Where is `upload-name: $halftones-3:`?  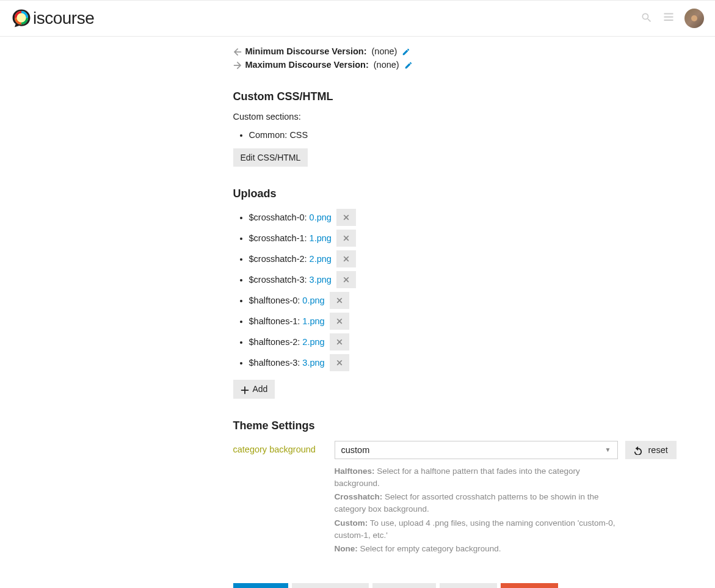
upload-name: $halftones-3: is located at coordinates (275, 363).